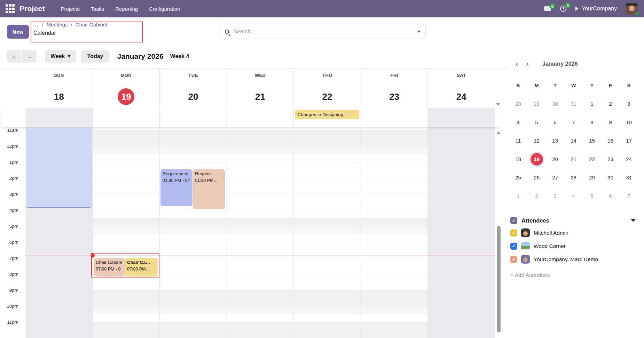 The width and height of the screenshot is (644, 338). What do you see at coordinates (599, 9) in the screenshot?
I see `company-name: YourCompany` at bounding box center [599, 9].